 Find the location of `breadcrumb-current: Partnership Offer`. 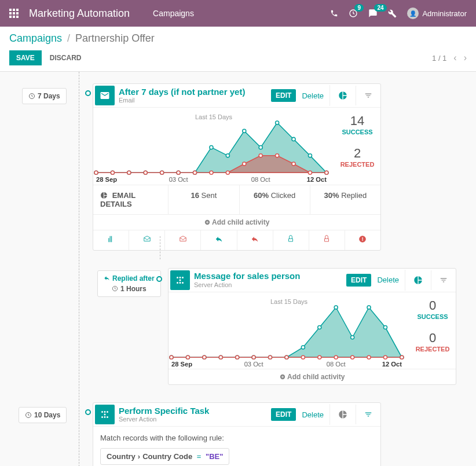

breadcrumb-current: Partnership Offer is located at coordinates (115, 38).